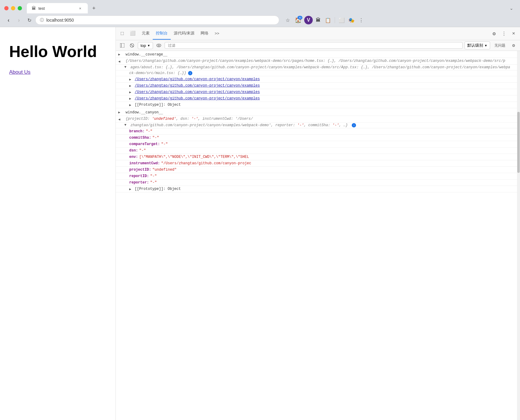  I want to click on tab-console: 控制台, so click(162, 34).